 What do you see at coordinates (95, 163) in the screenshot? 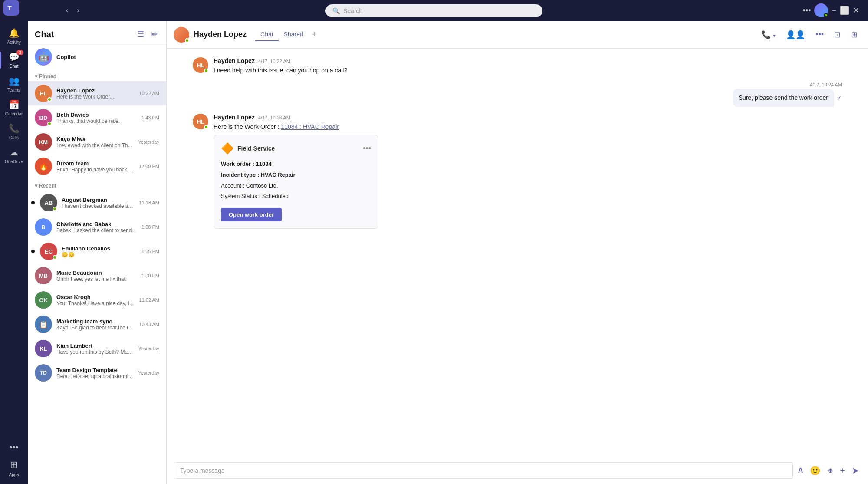
I see `chat-name-dreamteam: Dream team` at bounding box center [95, 163].